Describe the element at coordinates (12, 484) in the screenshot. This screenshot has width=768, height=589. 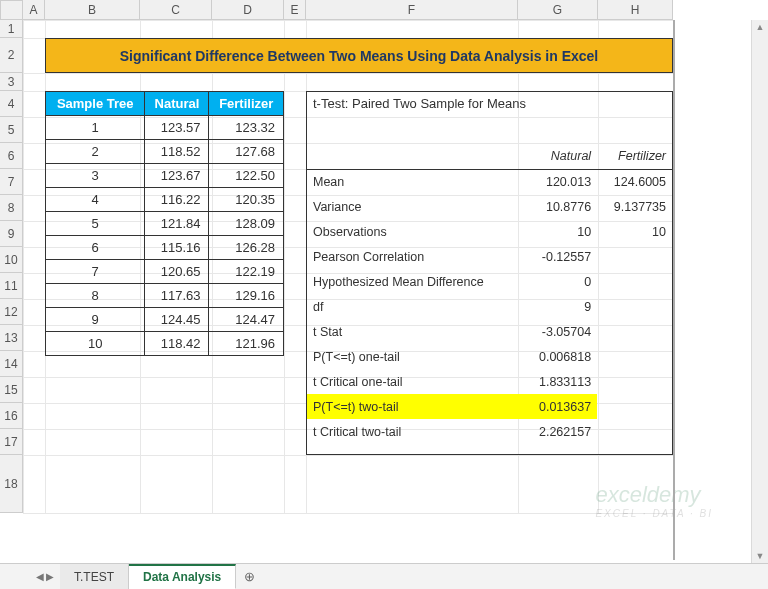
I see `row-header-18: 18` at that location.